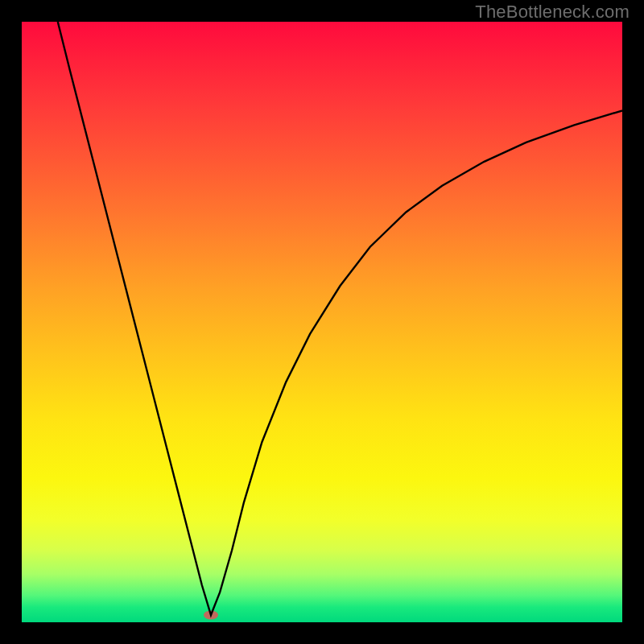  I want to click on watermark-label: TheBottleneck.com, so click(552, 12).